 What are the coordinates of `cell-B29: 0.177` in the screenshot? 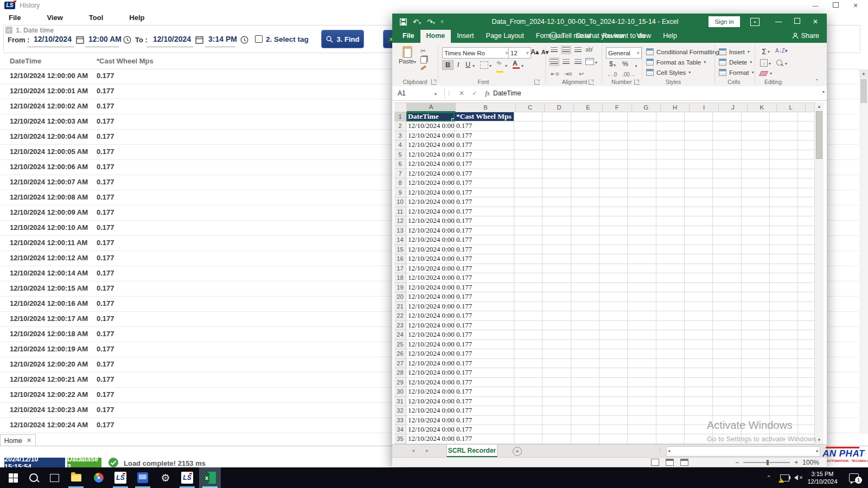 It's located at (484, 383).